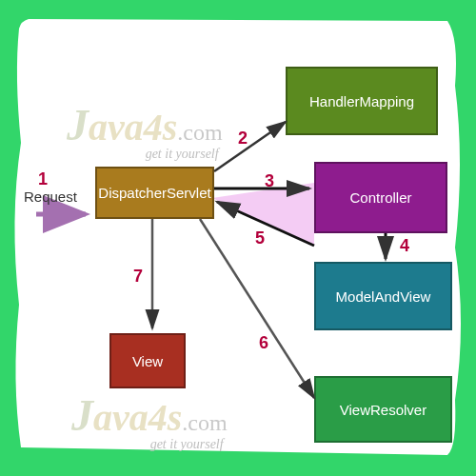 The height and width of the screenshot is (476, 476). What do you see at coordinates (50, 196) in the screenshot?
I see `request-label: Request` at bounding box center [50, 196].